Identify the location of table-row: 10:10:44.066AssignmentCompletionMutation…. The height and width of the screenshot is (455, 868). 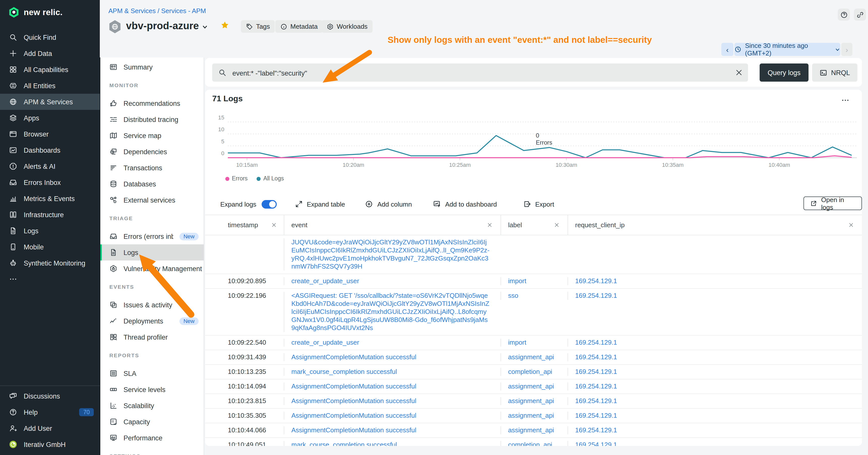
(534, 430).